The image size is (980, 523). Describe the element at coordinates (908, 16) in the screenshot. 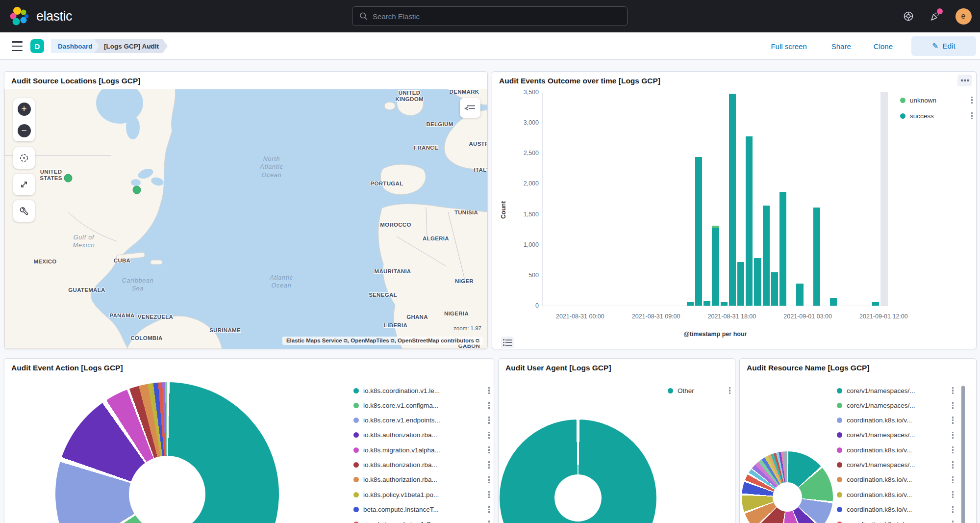

I see `help-button` at that location.